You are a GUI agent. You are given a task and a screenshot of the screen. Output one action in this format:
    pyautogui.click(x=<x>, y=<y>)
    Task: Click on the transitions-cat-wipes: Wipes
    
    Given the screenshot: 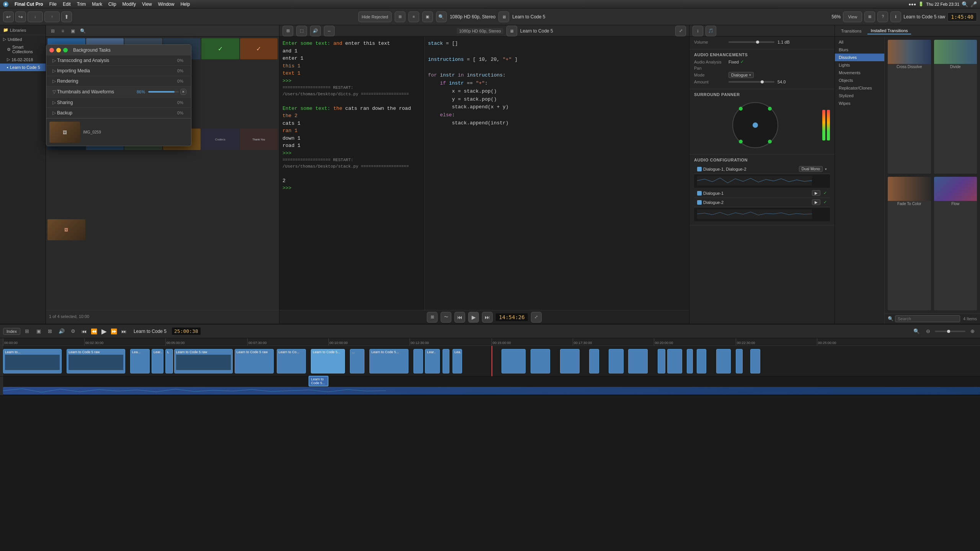 What is the action you would take?
    pyautogui.click(x=860, y=103)
    